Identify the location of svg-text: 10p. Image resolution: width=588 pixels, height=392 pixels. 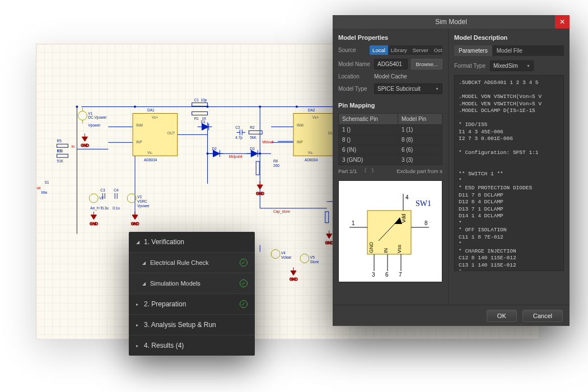
(204, 100).